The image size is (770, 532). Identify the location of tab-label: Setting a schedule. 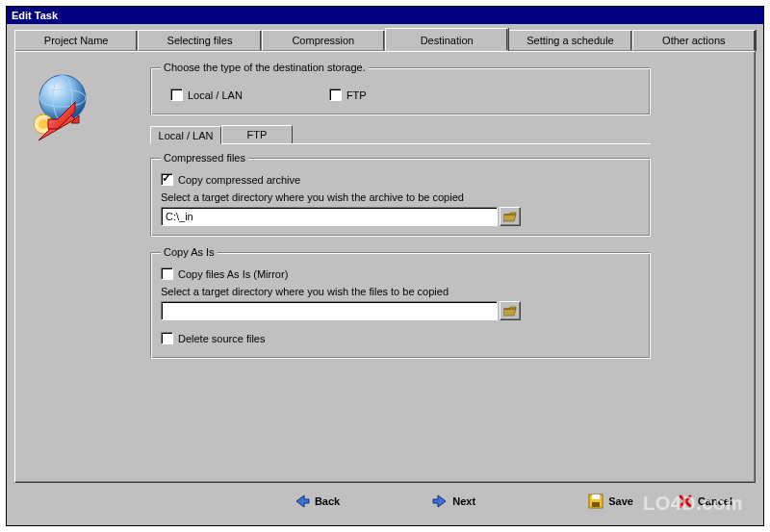
(570, 40).